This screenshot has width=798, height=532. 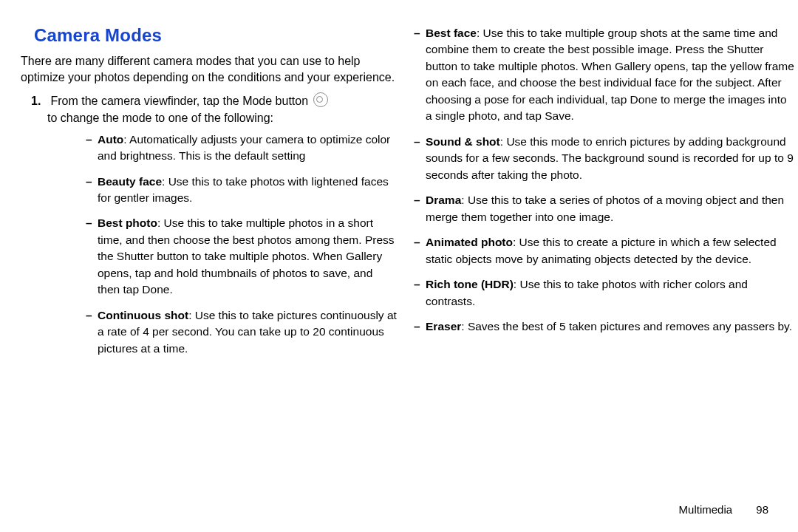 What do you see at coordinates (610, 163) in the screenshot?
I see `list-item: Sound & shot: Use this mode to enrich pi…` at bounding box center [610, 163].